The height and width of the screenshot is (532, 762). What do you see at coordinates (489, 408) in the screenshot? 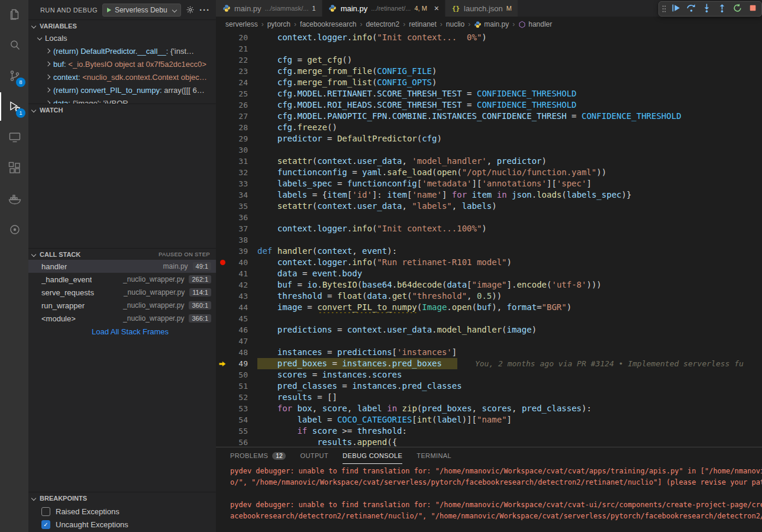
I see `code-line: 53 for box, score, label in zip(pred_box…` at bounding box center [489, 408].